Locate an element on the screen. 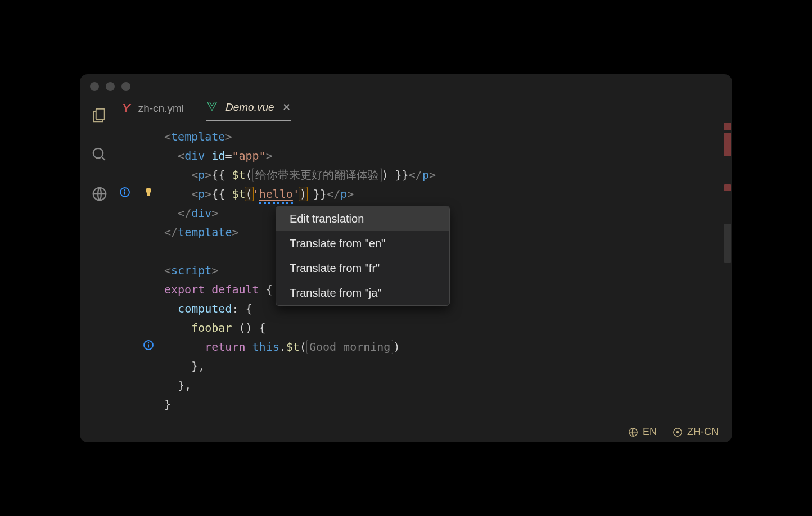 This screenshot has width=812, height=516. tab-label: Demo.vue is located at coordinates (250, 107).